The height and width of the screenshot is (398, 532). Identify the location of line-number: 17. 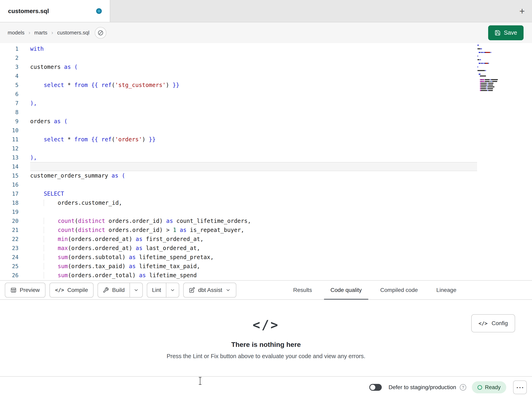
(9, 194).